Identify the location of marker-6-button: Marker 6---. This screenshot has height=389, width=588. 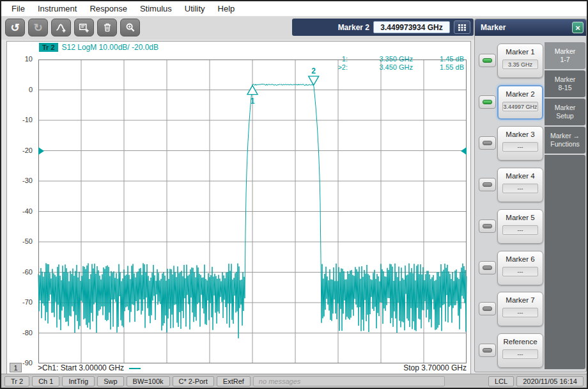
(520, 268).